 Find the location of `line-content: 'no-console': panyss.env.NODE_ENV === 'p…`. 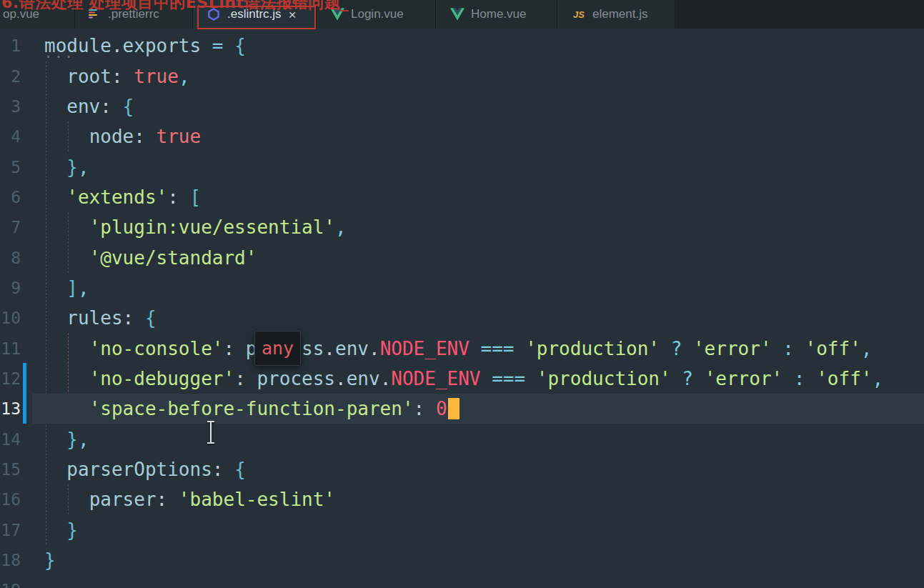

line-content: 'no-console': panyss.env.NODE_ENV === 'p… is located at coordinates (458, 349).